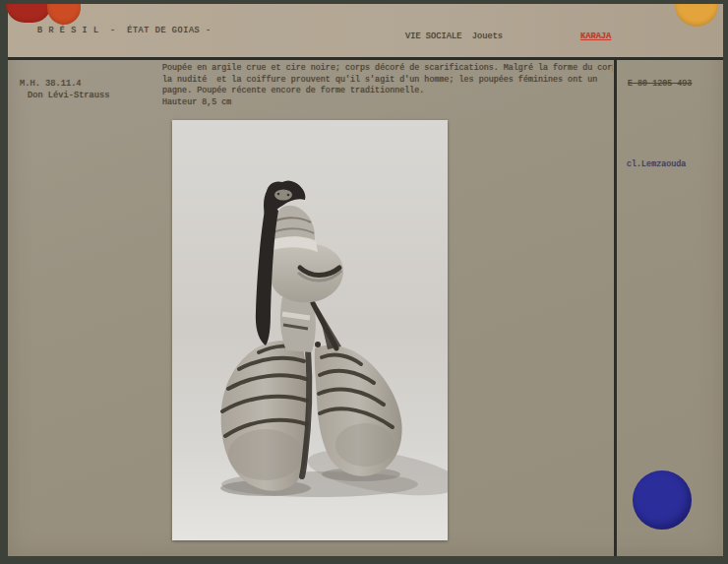 The image size is (728, 564). I want to click on caption-block: Poupée en argile crue et cire noire; cor…, so click(388, 89).